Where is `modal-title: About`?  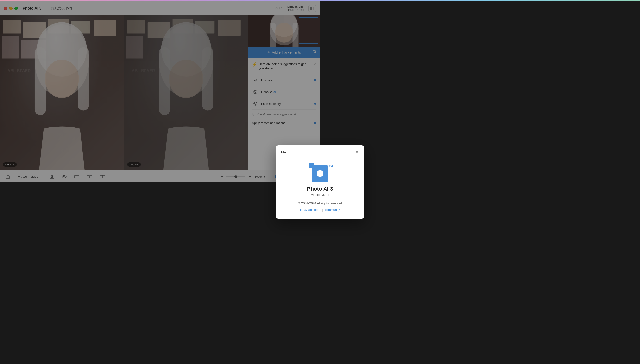
modal-title: About is located at coordinates (285, 152).